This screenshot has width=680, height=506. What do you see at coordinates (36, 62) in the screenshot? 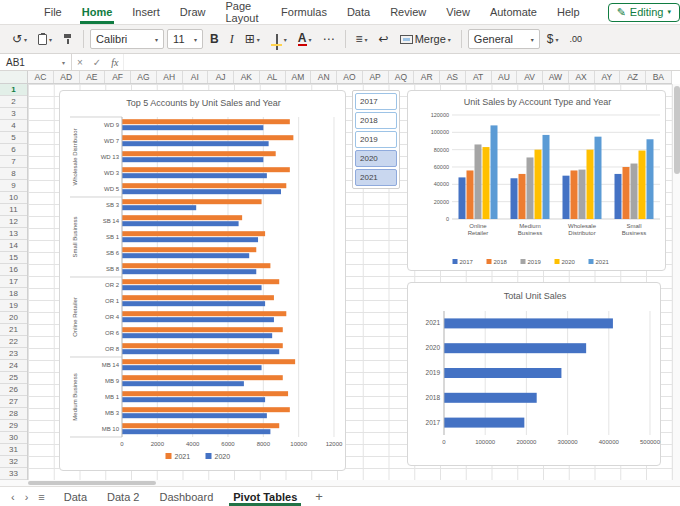
I see `name-box: AB1 ▾` at bounding box center [36, 62].